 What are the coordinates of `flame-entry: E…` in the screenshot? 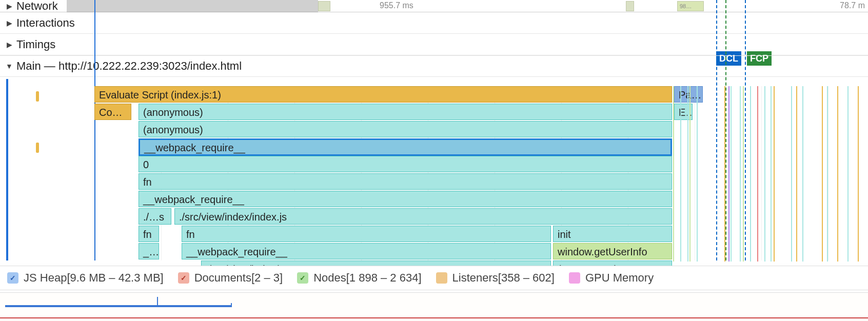 It's located at (683, 112).